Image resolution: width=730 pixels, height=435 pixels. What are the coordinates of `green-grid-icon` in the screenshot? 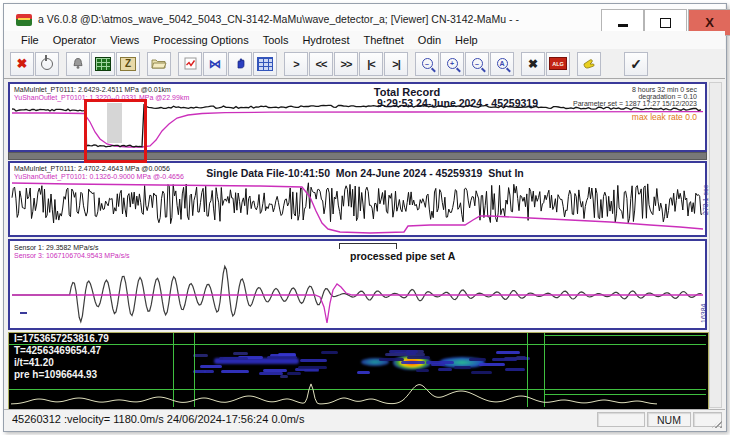 It's located at (103, 64).